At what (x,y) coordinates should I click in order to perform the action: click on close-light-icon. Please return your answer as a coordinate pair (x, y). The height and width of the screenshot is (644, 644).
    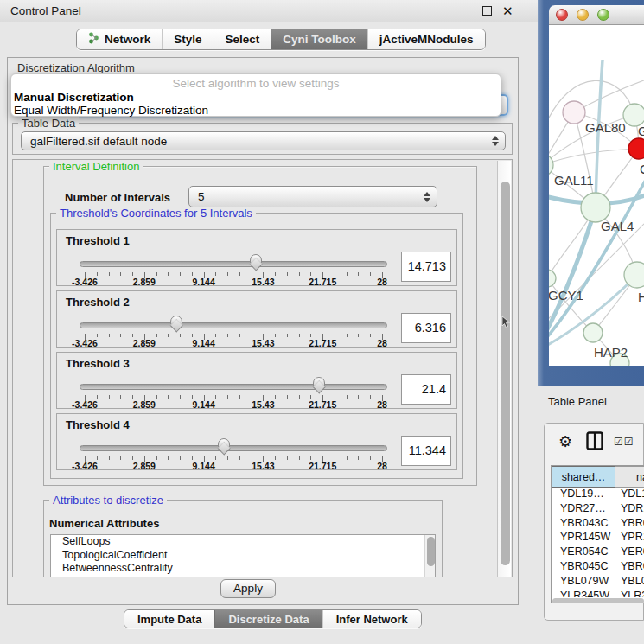
    Looking at the image, I should click on (562, 15).